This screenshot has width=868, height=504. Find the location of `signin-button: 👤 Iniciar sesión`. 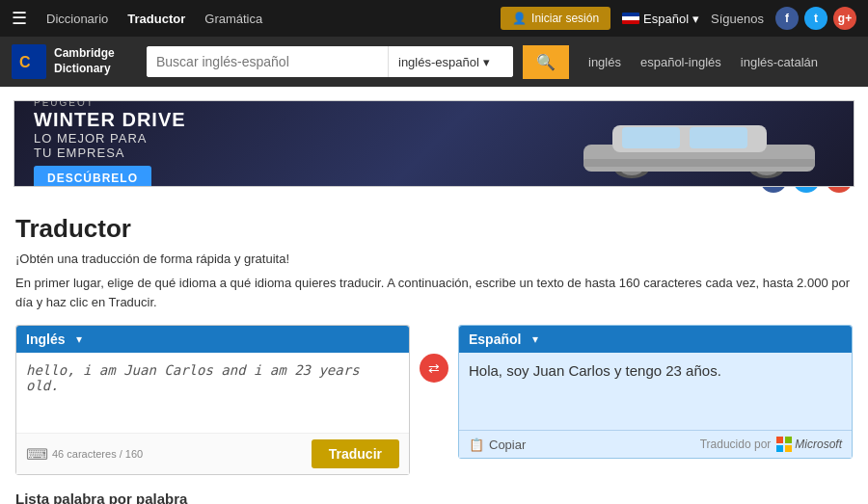

signin-button: 👤 Iniciar sesión is located at coordinates (556, 18).